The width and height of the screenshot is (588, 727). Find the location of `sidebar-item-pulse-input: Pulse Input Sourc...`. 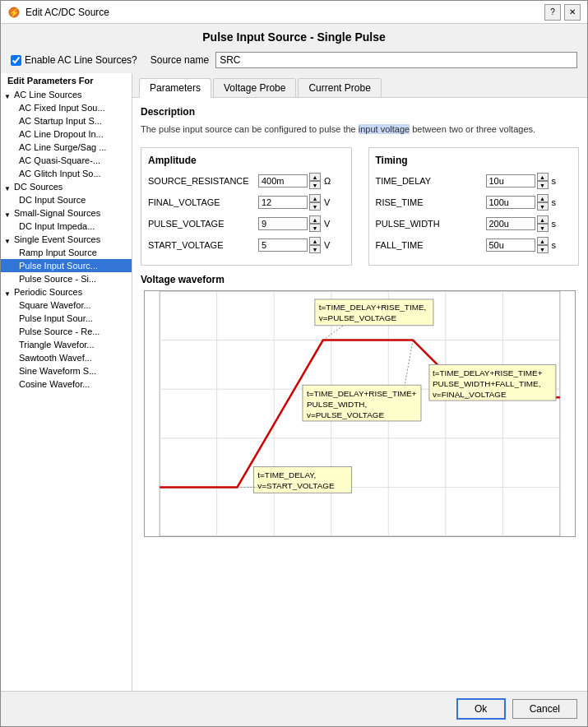

sidebar-item-pulse-input: Pulse Input Sourc... is located at coordinates (66, 266).